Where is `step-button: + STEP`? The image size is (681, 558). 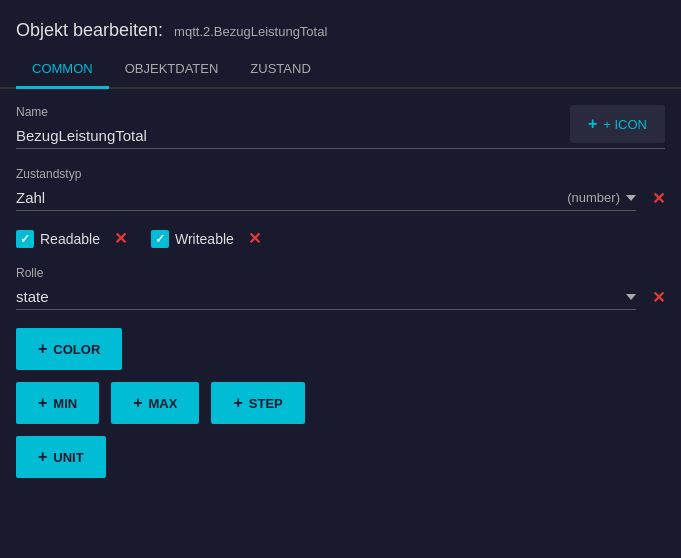
step-button: + STEP is located at coordinates (258, 403).